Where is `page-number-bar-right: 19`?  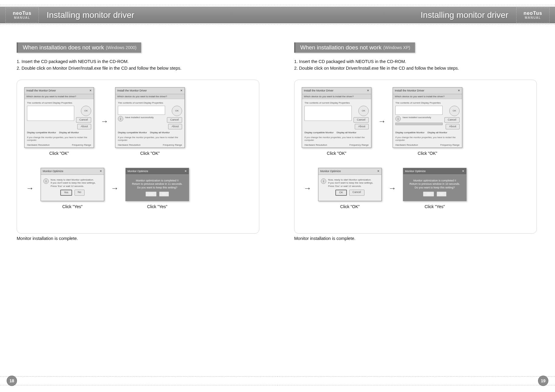
page-number-bar-right: 19 is located at coordinates (416, 381).